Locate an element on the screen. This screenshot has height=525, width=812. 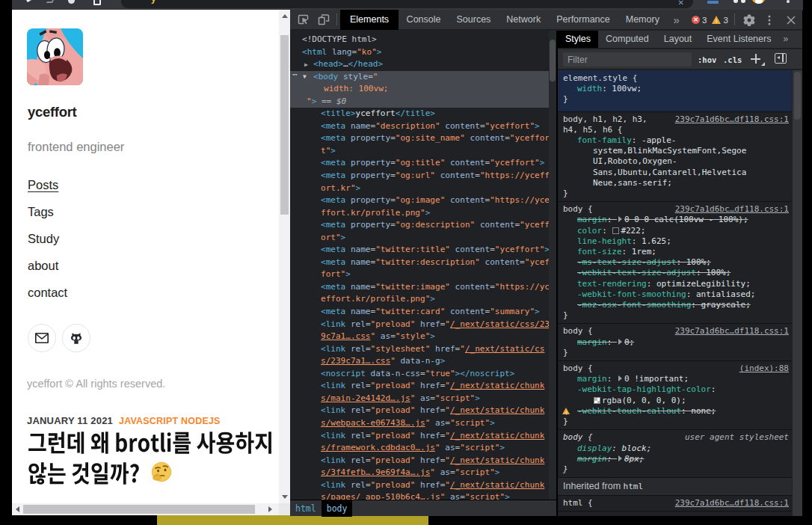
css-rule-line: text-rendering: optimizeLegibility; is located at coordinates (674, 284).